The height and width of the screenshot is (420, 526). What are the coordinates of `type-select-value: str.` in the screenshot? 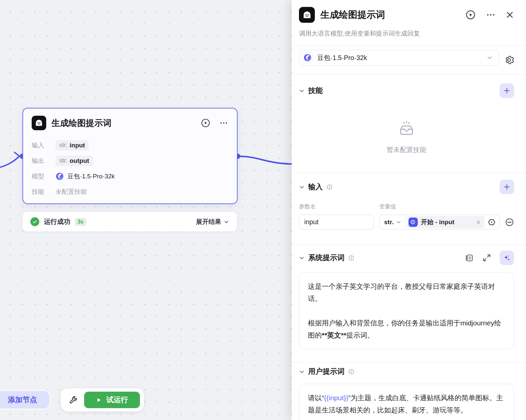 It's located at (389, 222).